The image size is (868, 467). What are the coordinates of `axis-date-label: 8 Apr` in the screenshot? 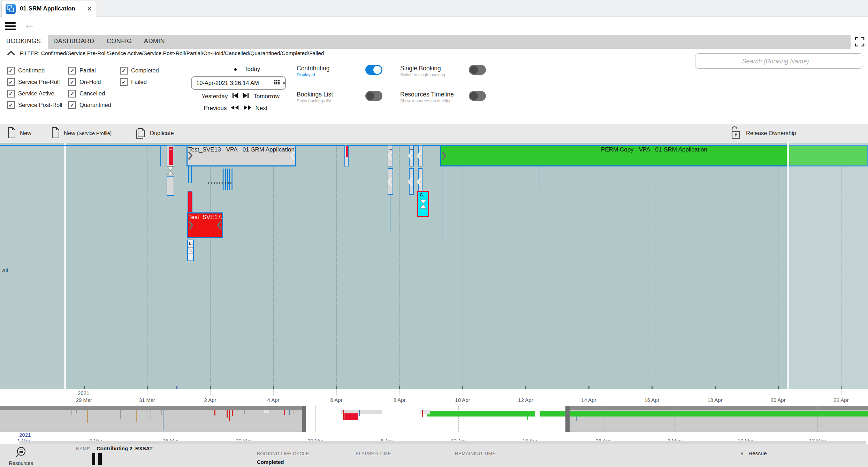 It's located at (399, 400).